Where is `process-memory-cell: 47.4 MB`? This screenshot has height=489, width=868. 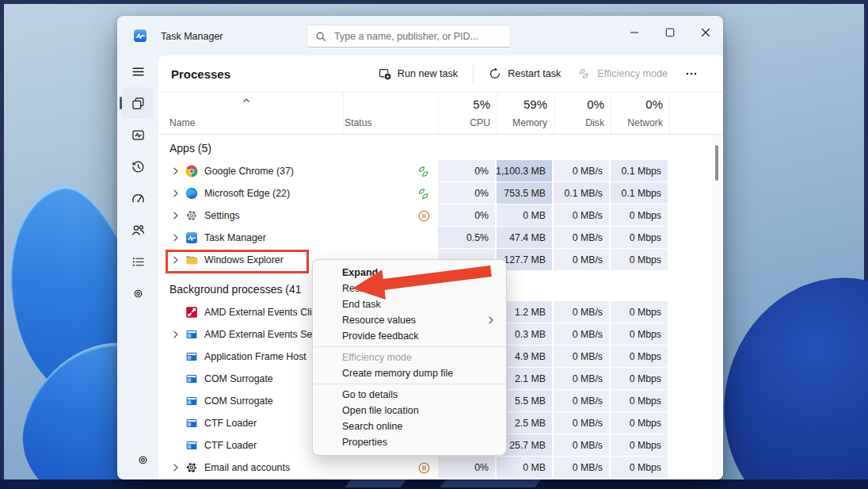
process-memory-cell: 47.4 MB is located at coordinates (525, 238).